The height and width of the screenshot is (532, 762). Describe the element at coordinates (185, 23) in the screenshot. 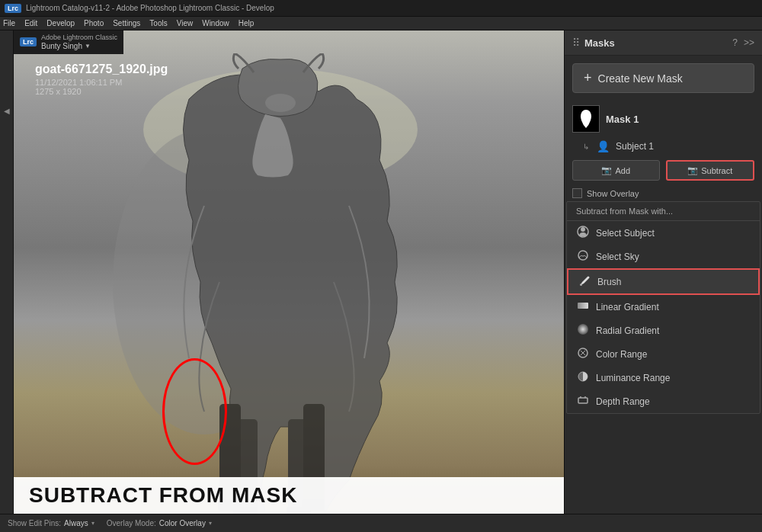

I see `menu-view: View` at that location.